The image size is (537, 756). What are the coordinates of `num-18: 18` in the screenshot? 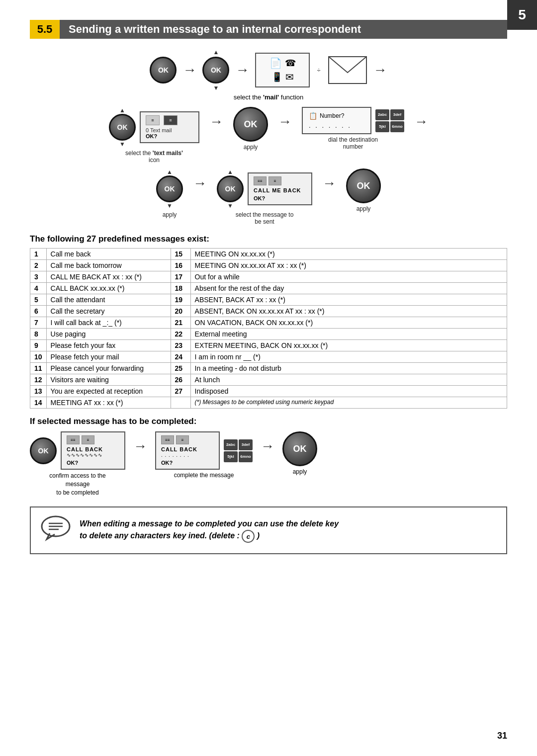 It's located at (180, 288).